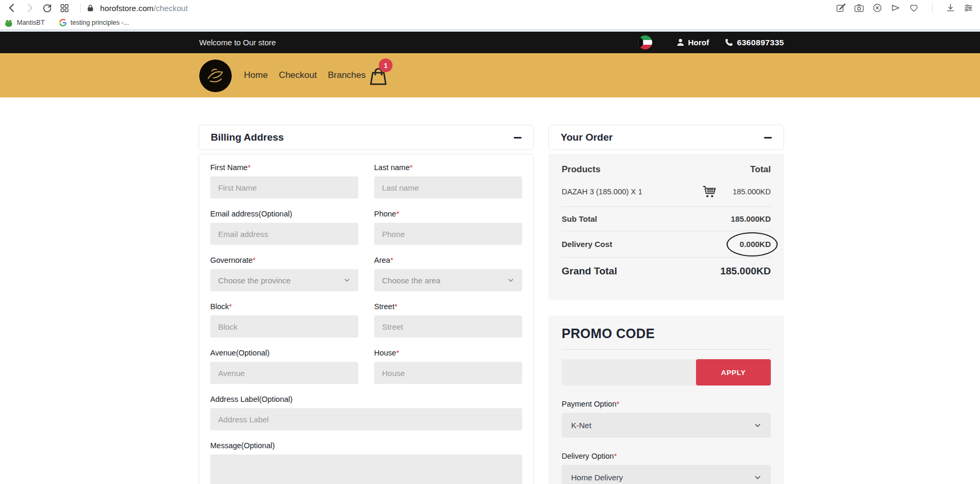  What do you see at coordinates (285, 280) in the screenshot?
I see `governorate-select: Choose the province` at bounding box center [285, 280].